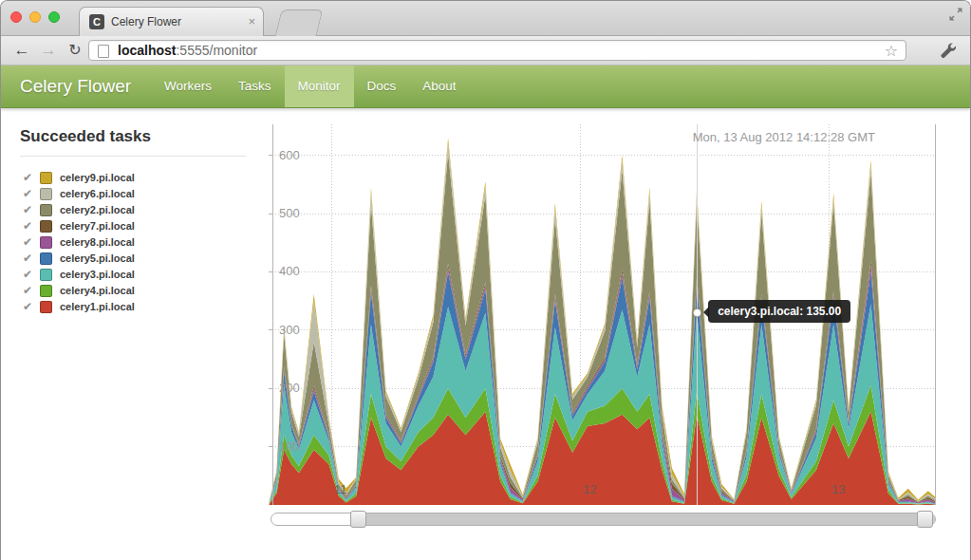  Describe the element at coordinates (103, 51) in the screenshot. I see `page-icon` at that location.